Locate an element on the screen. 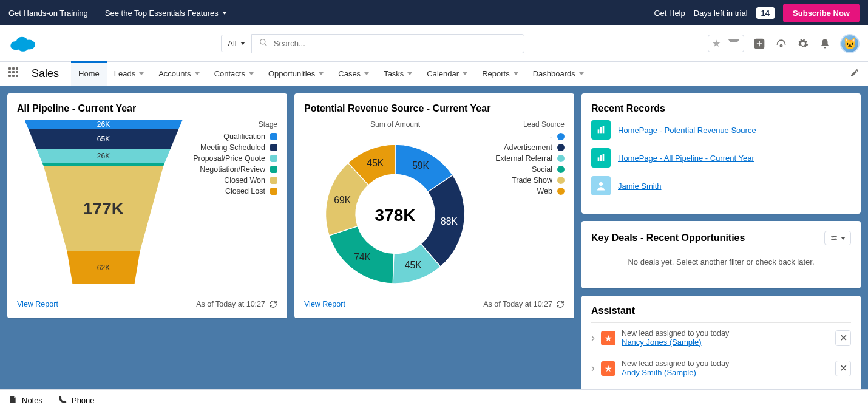  notes-icon is located at coordinates (13, 401).